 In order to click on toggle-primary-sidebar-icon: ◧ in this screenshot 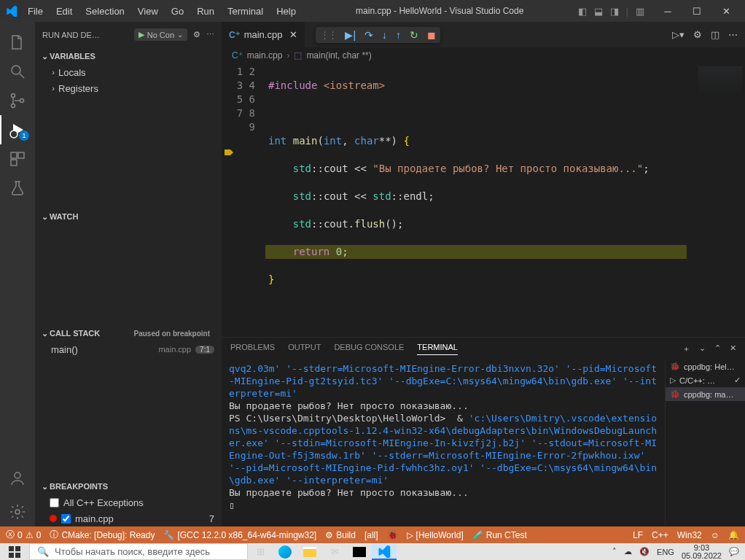, I will do `click(582, 12)`.